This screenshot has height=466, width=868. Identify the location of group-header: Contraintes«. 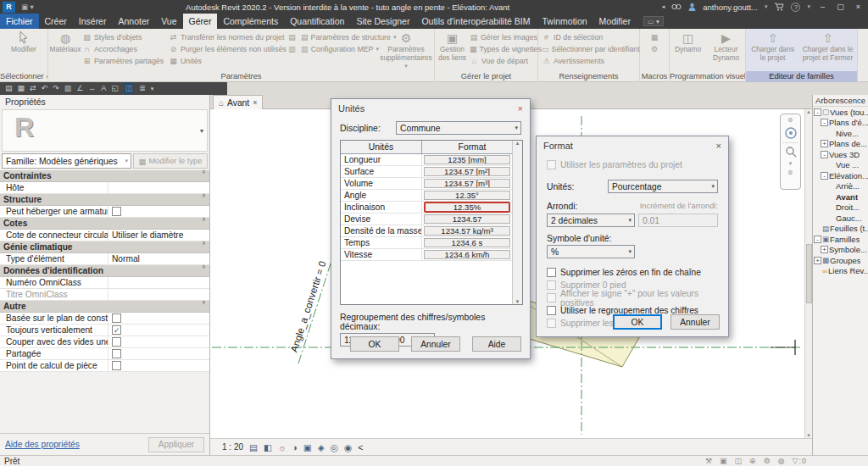
(105, 176).